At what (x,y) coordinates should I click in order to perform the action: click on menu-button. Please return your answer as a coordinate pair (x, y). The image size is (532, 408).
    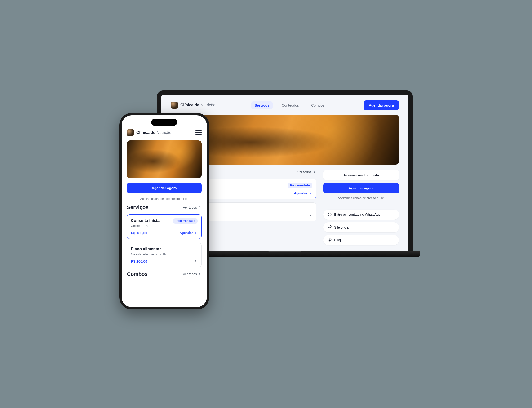
    Looking at the image, I should click on (199, 133).